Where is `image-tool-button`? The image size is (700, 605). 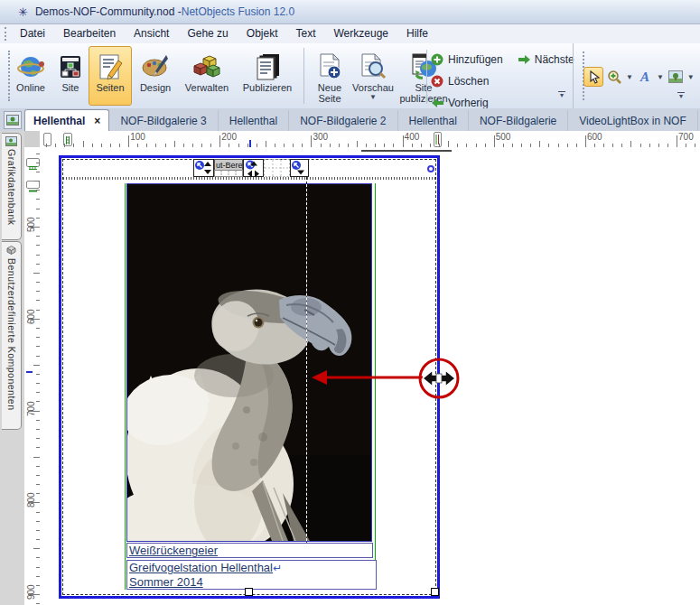
image-tool-button is located at coordinates (676, 77).